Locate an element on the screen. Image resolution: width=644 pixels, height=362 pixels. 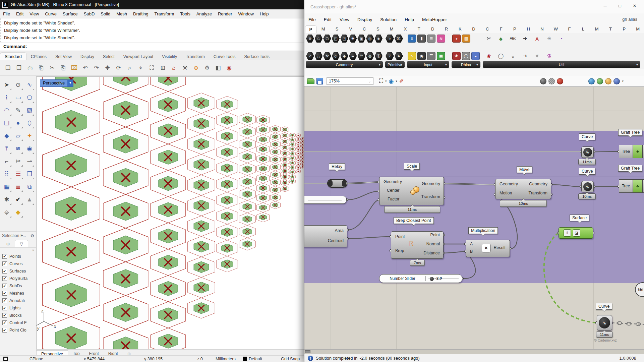
save-icon: ⎙ is located at coordinates (30, 68).